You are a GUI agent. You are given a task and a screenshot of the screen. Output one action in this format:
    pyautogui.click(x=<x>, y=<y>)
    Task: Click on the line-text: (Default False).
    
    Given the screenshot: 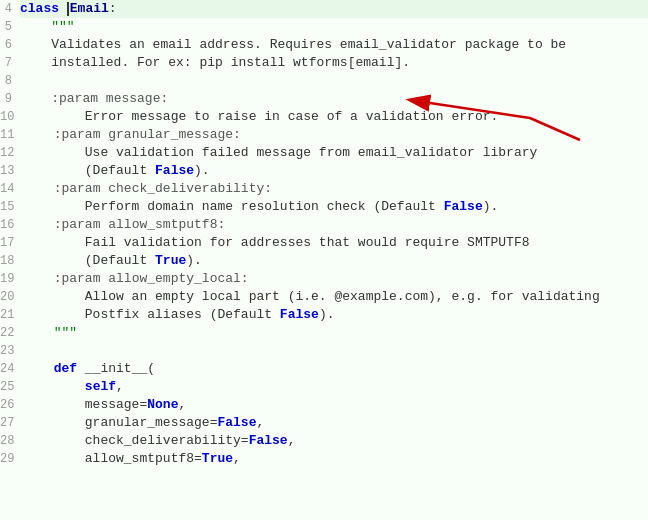 What is the action you would take?
    pyautogui.click(x=335, y=171)
    